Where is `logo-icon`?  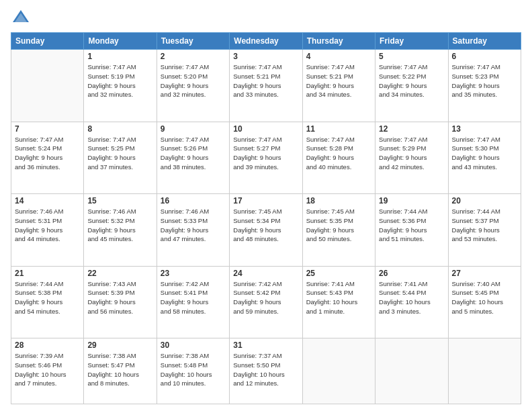 logo-icon is located at coordinates (21, 18).